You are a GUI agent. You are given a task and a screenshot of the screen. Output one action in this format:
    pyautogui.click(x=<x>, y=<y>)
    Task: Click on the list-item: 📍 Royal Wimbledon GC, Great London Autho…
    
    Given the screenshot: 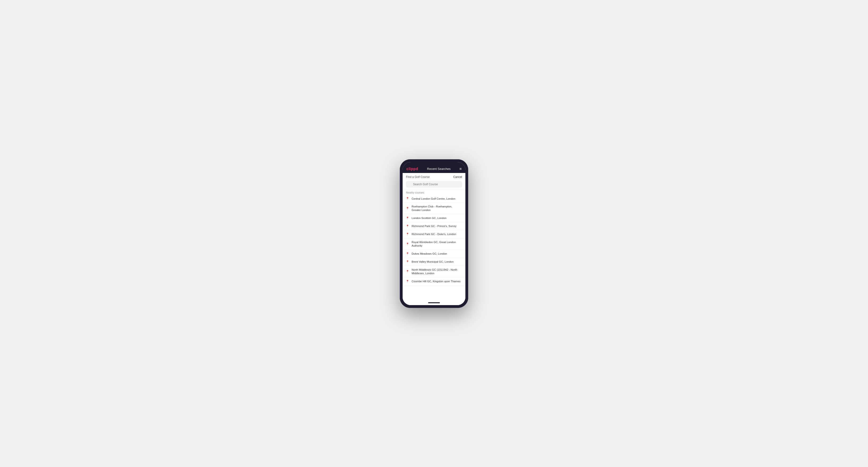 What is the action you would take?
    pyautogui.click(x=434, y=244)
    